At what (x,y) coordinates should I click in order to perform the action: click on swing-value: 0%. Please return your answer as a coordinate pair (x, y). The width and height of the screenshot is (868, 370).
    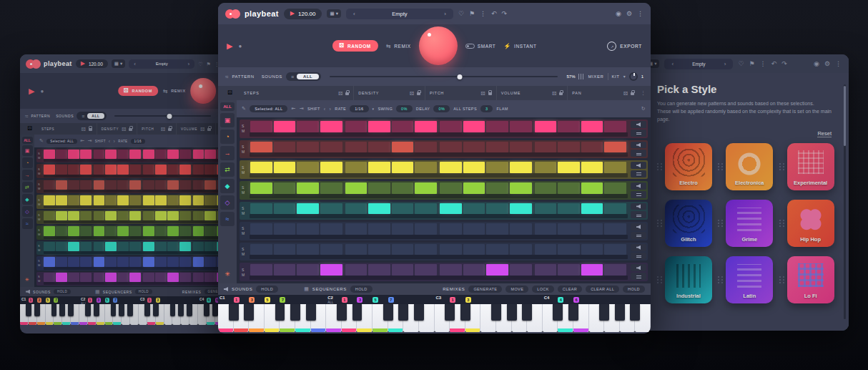
    Looking at the image, I should click on (405, 109).